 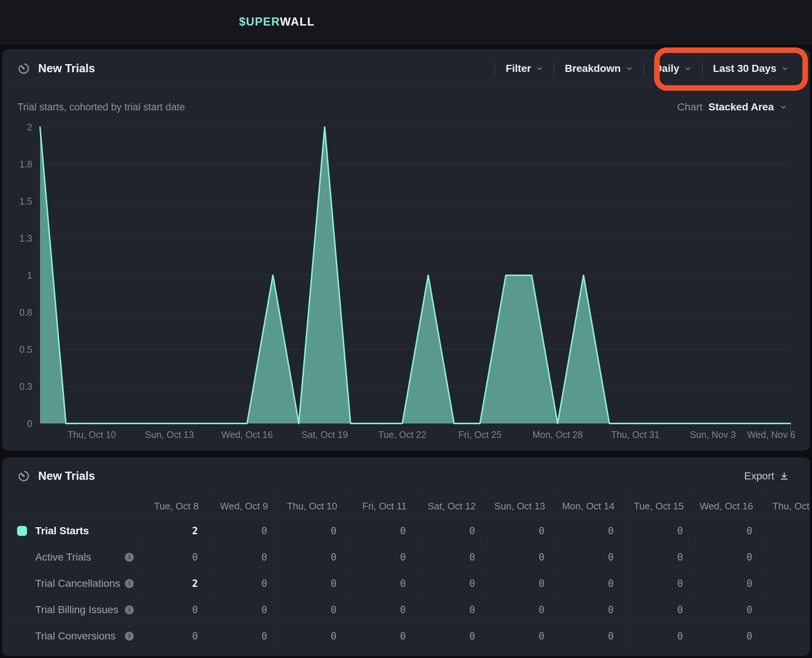 I want to click on x-axis-tick-label: Wed, Nov 6, so click(x=771, y=434).